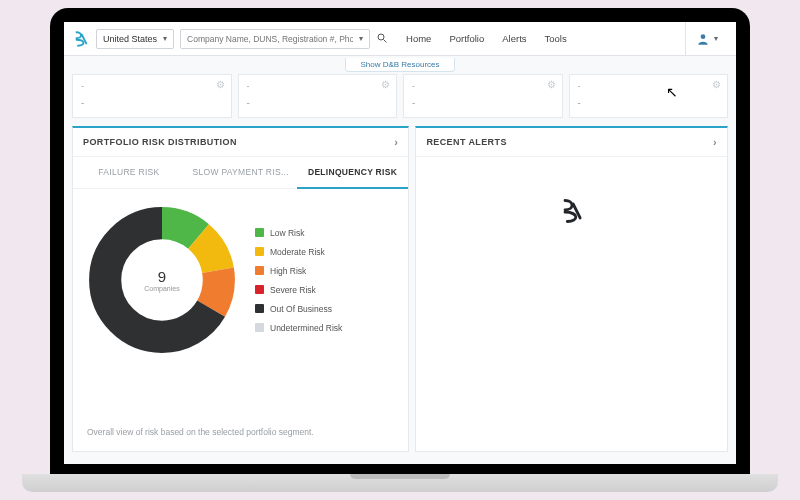 This screenshot has width=800, height=500. I want to click on legend-severe-risk: Severe Risk, so click(298, 290).